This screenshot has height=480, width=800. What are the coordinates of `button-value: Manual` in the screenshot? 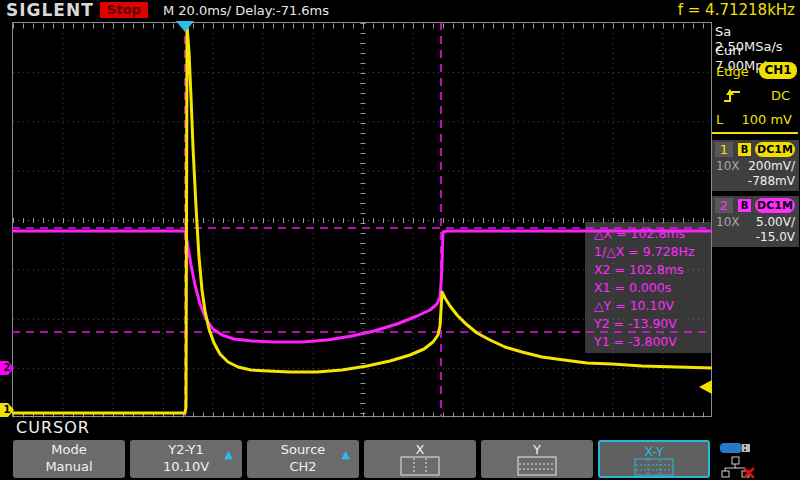 It's located at (69, 466).